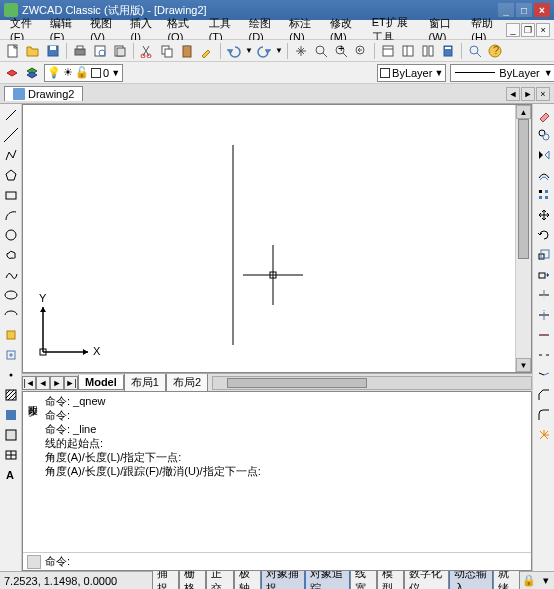  I want to click on color-combo: ByLayer ▼, so click(412, 73).